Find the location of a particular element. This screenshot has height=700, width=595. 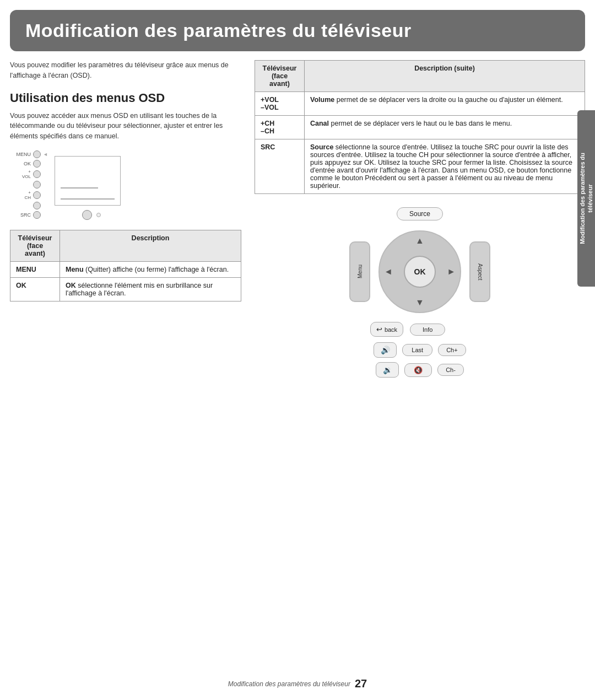

tv-btn-vol-minus is located at coordinates (32, 185).